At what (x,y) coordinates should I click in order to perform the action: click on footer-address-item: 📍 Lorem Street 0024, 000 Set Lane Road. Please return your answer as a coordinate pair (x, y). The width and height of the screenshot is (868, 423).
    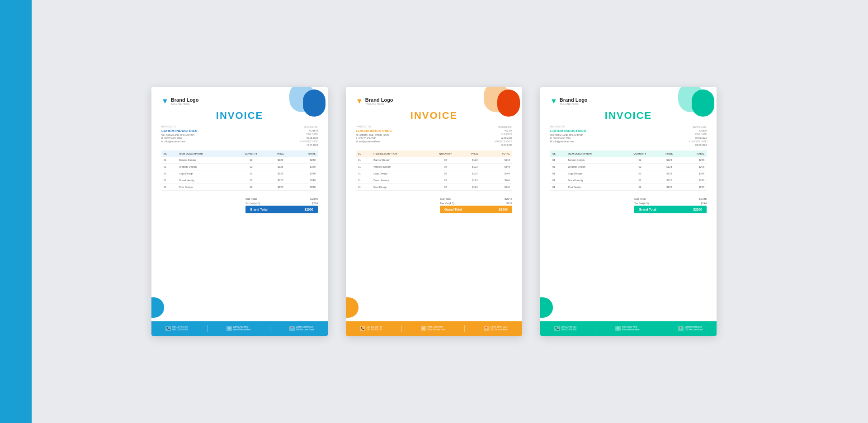
    Looking at the image, I should click on (690, 329).